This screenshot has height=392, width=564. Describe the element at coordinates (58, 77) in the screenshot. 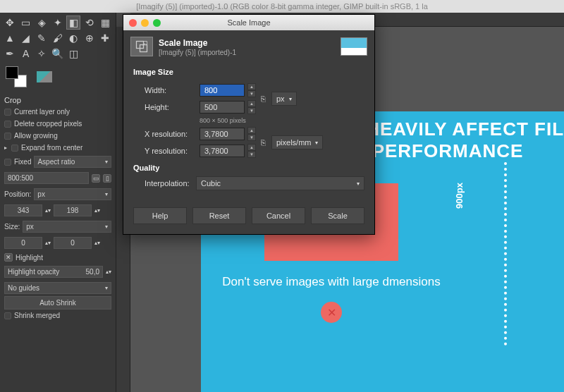

I see `color-swatches` at that location.